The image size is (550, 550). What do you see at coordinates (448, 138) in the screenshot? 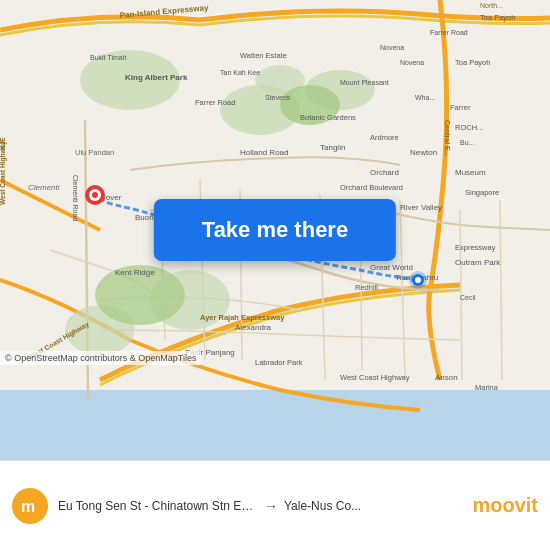
I see `svg-text: Central E...` at bounding box center [448, 138].